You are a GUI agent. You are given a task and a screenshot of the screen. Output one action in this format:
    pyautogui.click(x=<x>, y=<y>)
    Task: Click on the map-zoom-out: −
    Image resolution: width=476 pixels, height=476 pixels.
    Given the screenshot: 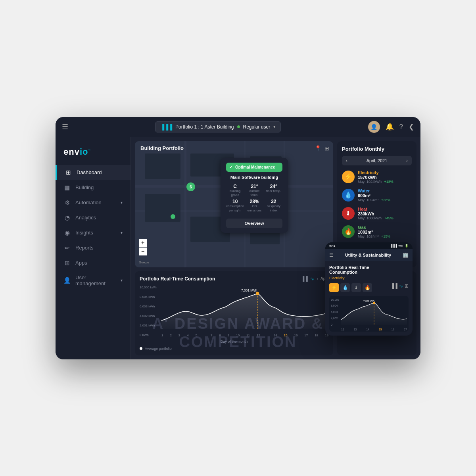 What is the action you would take?
    pyautogui.click(x=143, y=251)
    